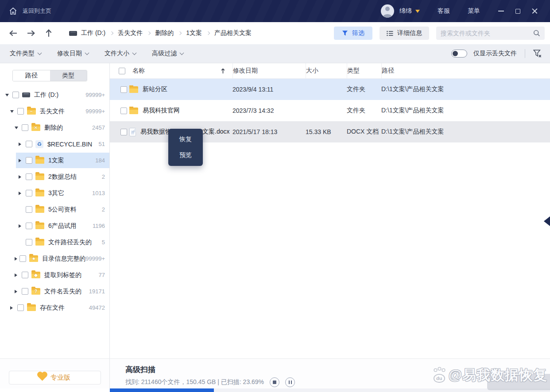 This screenshot has width=550, height=392. I want to click on advanced-filter-dropdown: 高级过滤, so click(167, 54).